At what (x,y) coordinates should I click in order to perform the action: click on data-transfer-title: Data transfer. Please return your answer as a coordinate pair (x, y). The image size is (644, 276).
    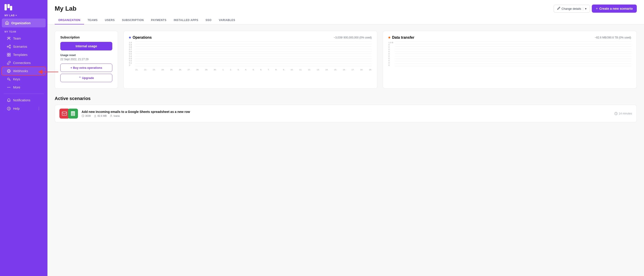
    Looking at the image, I should click on (403, 38).